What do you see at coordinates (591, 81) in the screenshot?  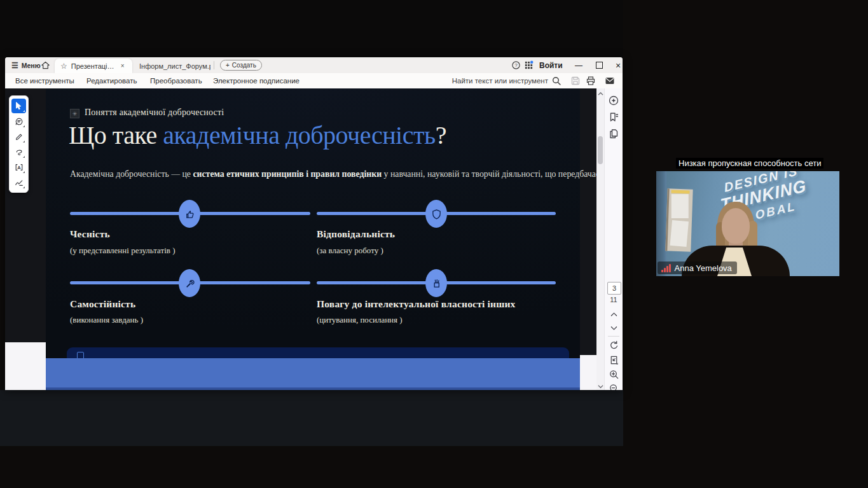 I see `print-icon` at bounding box center [591, 81].